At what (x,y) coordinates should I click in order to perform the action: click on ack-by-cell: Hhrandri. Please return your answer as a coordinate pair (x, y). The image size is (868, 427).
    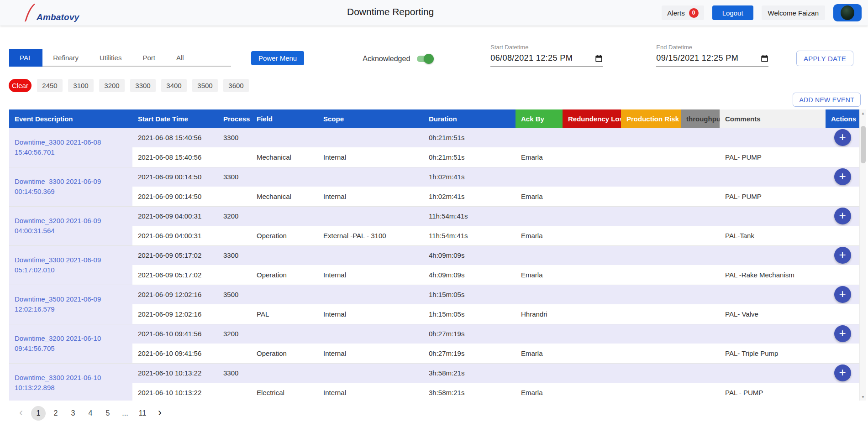
    Looking at the image, I should click on (539, 314).